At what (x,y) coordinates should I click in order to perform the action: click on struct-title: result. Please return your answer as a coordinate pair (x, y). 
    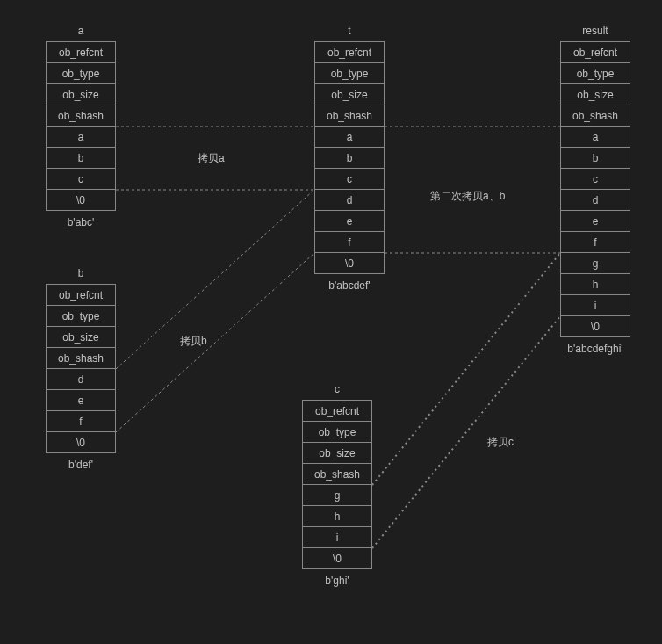
    Looking at the image, I should click on (595, 31).